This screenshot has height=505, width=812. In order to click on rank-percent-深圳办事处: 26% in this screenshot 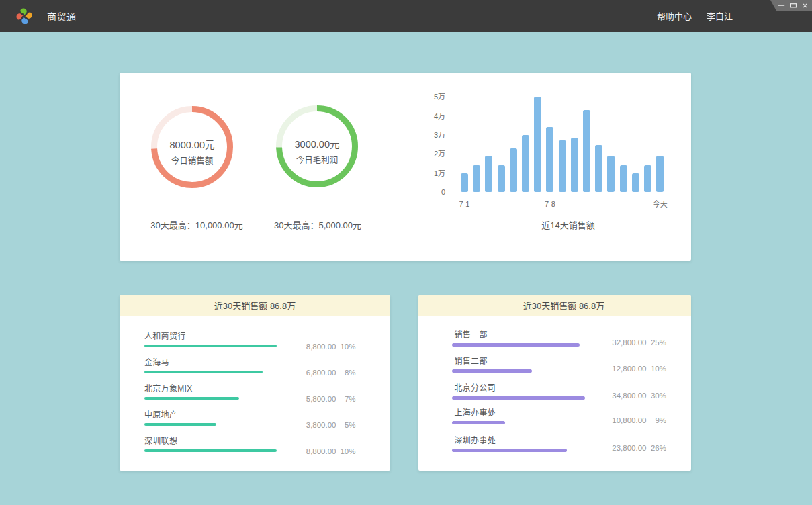, I will do `click(656, 448)`.